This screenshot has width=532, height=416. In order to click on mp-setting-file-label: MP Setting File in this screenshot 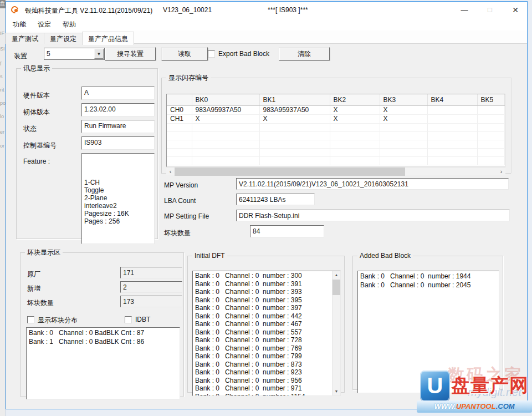, I will do `click(186, 216)`.